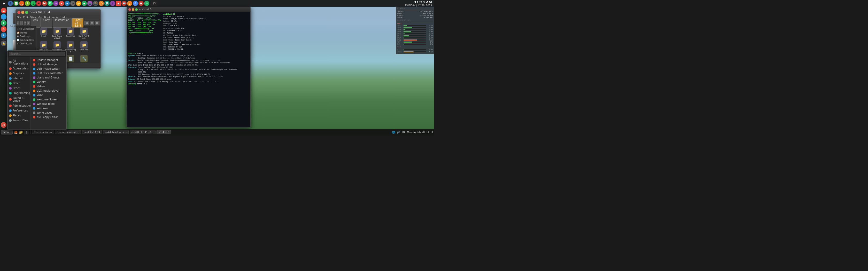 This screenshot has width=868, height=271. Describe the element at coordinates (49, 95) in the screenshot. I see `app-item-vuze: Vuze` at that location.